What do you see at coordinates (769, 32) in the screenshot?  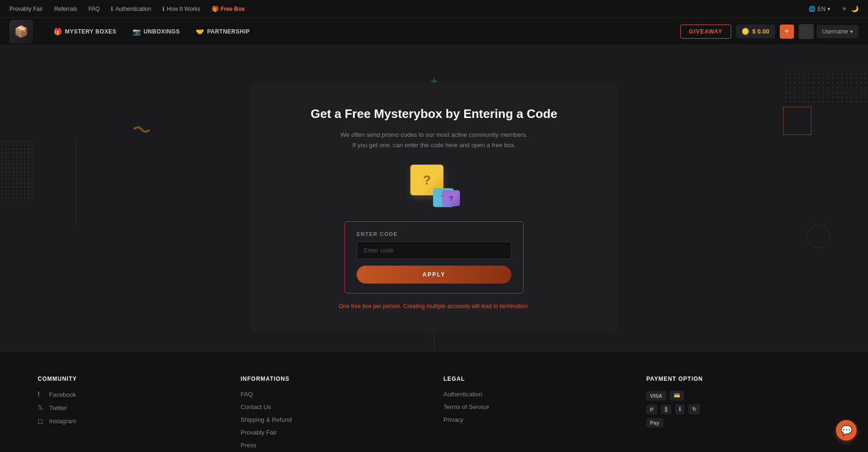 I see `nav-right: GIVEAWAY 🪙 $ 0.00 + Username ▾` at bounding box center [769, 32].